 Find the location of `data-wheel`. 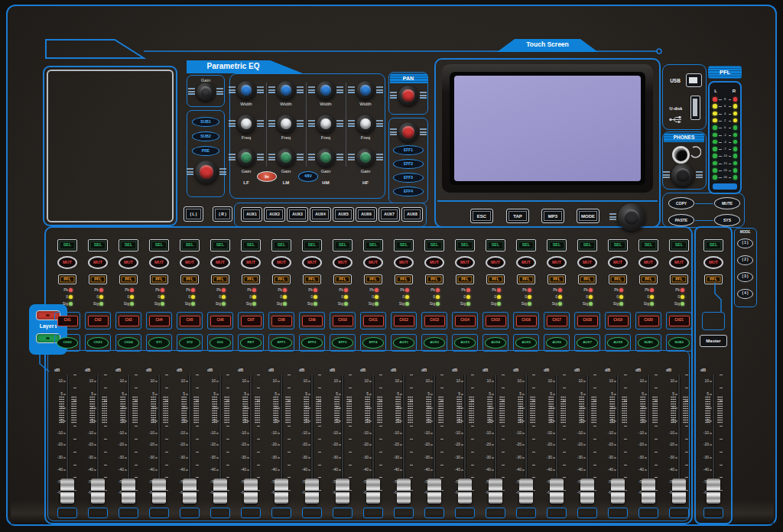

data-wheel is located at coordinates (632, 217).